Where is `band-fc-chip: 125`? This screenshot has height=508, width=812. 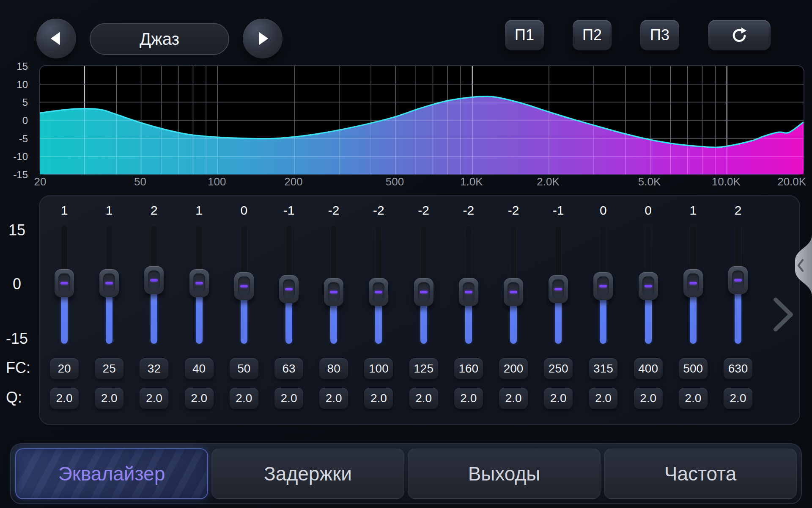 band-fc-chip: 125 is located at coordinates (424, 369).